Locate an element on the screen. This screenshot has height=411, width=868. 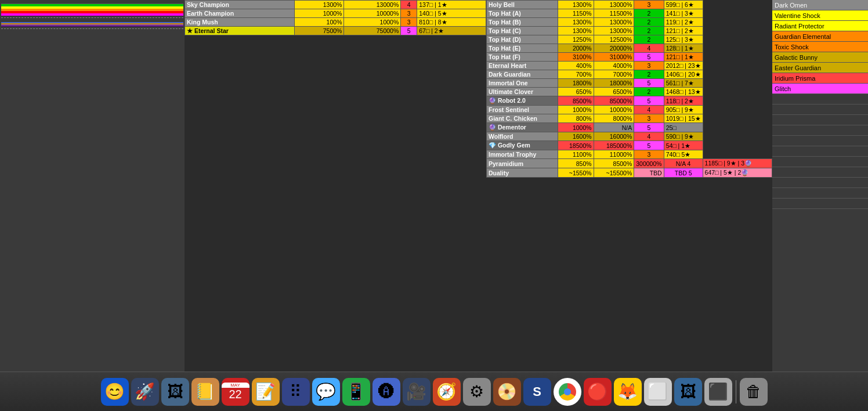
rt-num-8: 2 is located at coordinates (649, 74).